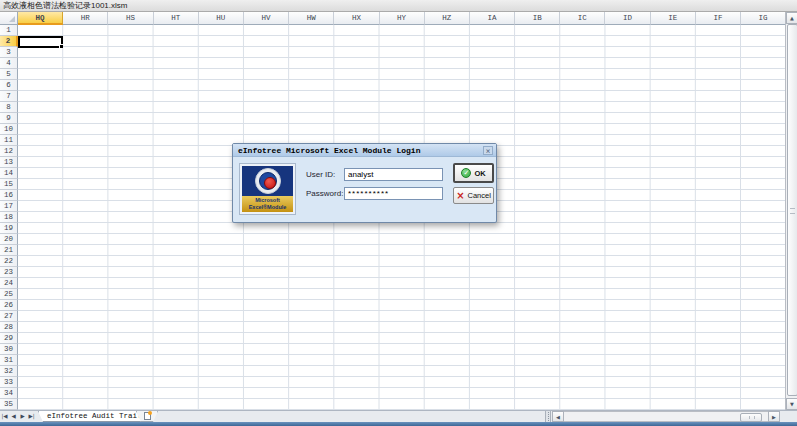  I want to click on right-arrow-icon: ▶, so click(774, 417).